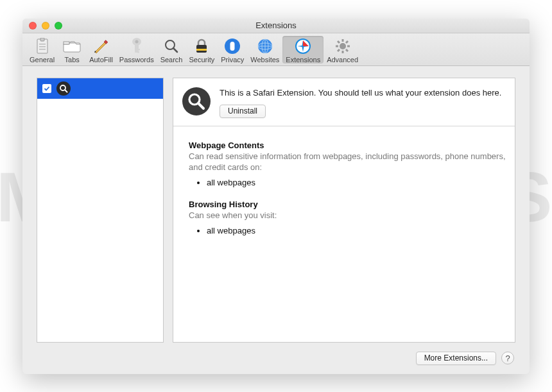 The image size is (552, 392). I want to click on toolbar-label: Websites, so click(264, 60).